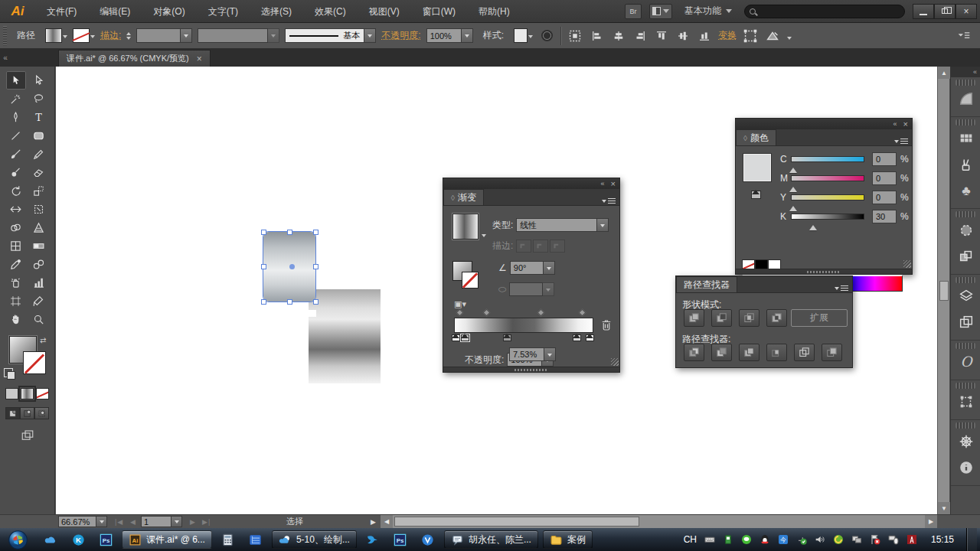 The image size is (980, 551). What do you see at coordinates (825, 11) in the screenshot?
I see `search-box` at bounding box center [825, 11].